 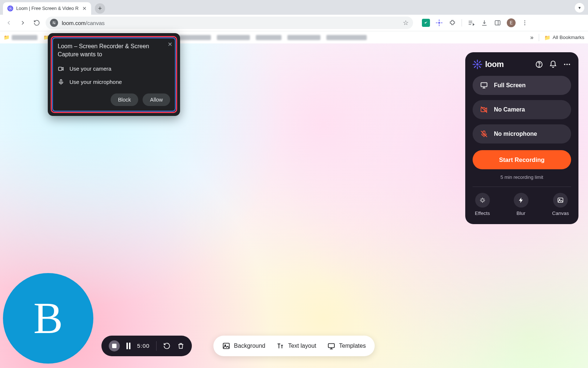 What do you see at coordinates (580, 8) in the screenshot?
I see `tabs-dropdown-icon: ▾` at bounding box center [580, 8].